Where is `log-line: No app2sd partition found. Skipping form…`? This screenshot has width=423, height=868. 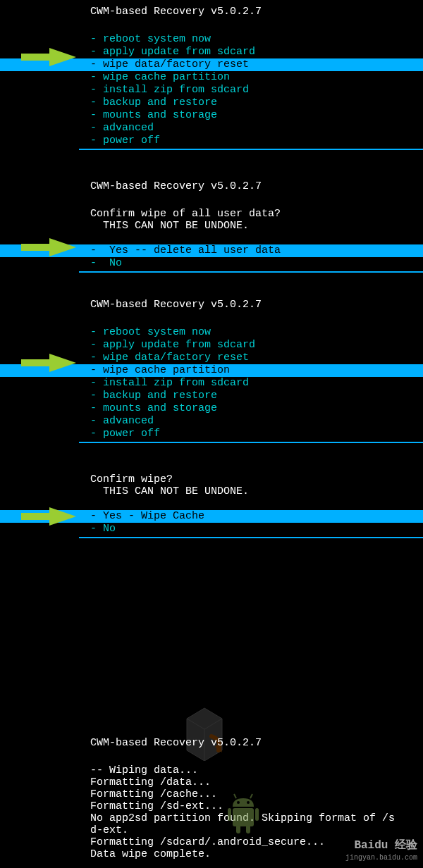
log-line: No app2sd partition found. Skipping form… is located at coordinates (212, 819).